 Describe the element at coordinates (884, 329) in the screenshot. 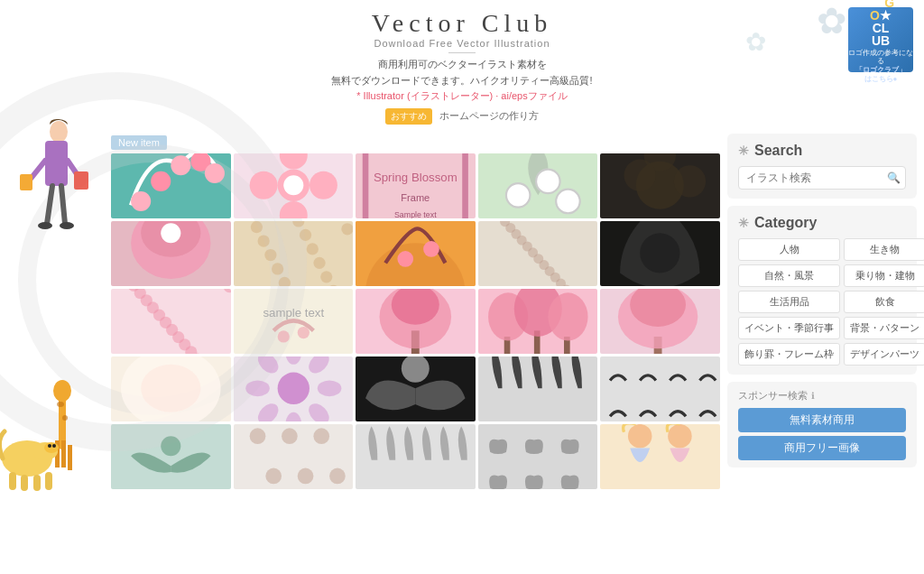

I see `category-btn: 背景・パターン` at that location.